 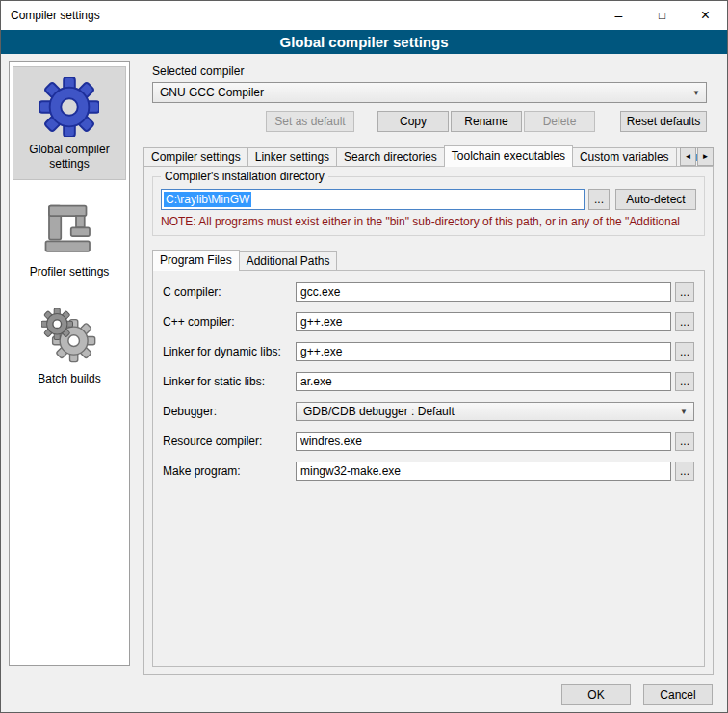 I want to click on cpp-compiler-row: C++ compiler: ..., so click(x=429, y=322).